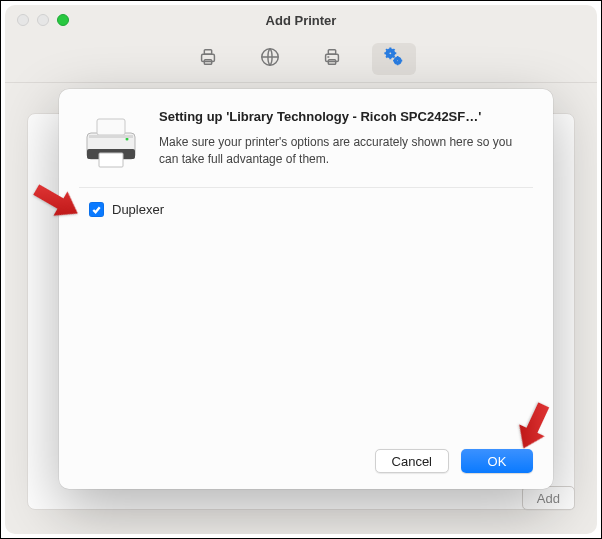 Image resolution: width=602 pixels, height=539 pixels. What do you see at coordinates (394, 59) in the screenshot?
I see `tab-advanced` at bounding box center [394, 59].